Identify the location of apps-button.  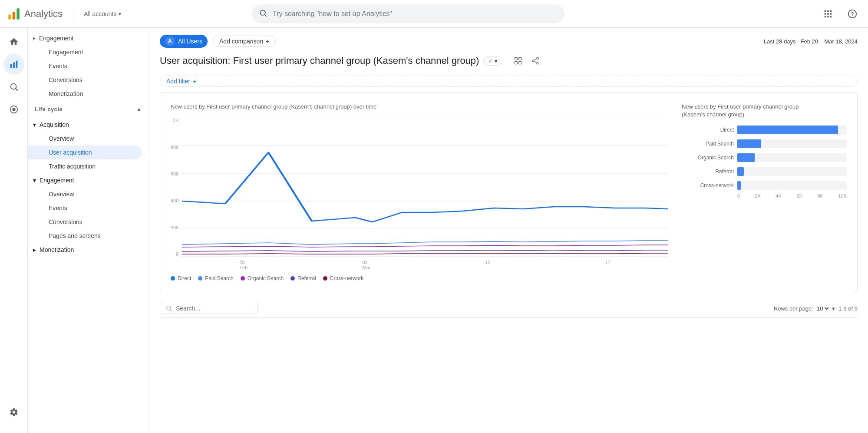
(828, 14).